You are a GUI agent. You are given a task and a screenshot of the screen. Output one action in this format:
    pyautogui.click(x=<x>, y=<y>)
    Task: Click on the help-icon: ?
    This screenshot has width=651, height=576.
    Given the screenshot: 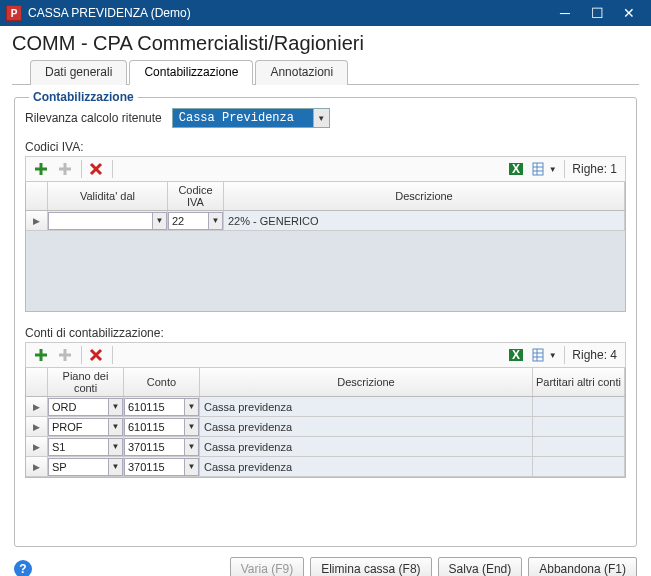 What is the action you would take?
    pyautogui.click(x=23, y=568)
    